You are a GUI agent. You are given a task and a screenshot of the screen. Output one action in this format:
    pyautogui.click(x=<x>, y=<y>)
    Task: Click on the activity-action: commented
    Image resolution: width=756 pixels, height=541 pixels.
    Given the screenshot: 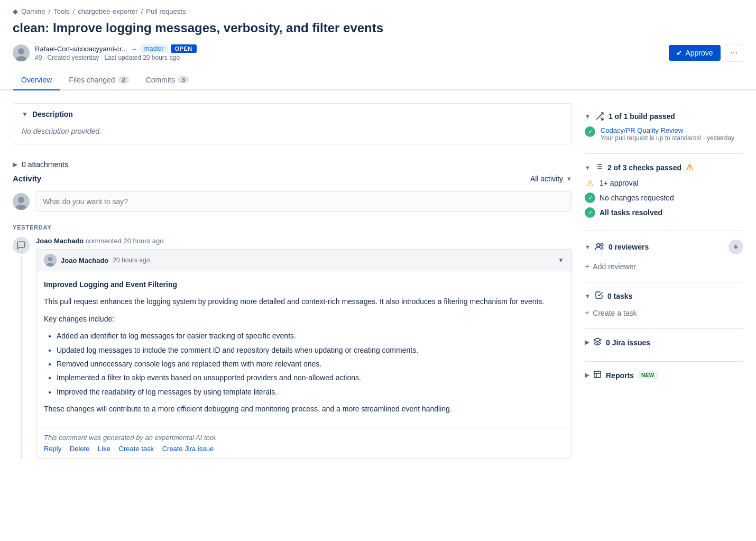 What is the action you would take?
    pyautogui.click(x=105, y=241)
    